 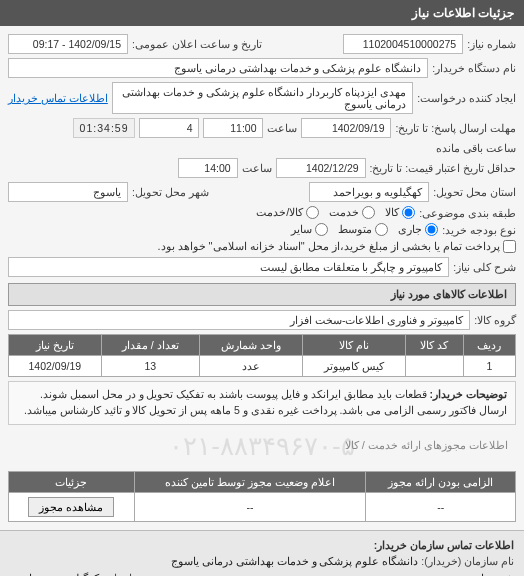 I want to click on permit-section-title: اطلاعات مجوزهای ارائه خدمت / کالا, so click(x=426, y=445).